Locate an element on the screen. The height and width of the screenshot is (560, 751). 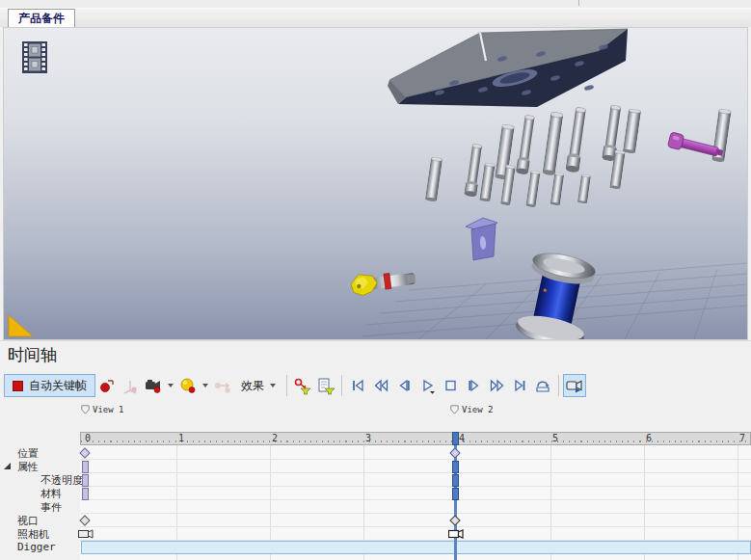
track-properties: 属性 is located at coordinates (28, 467).